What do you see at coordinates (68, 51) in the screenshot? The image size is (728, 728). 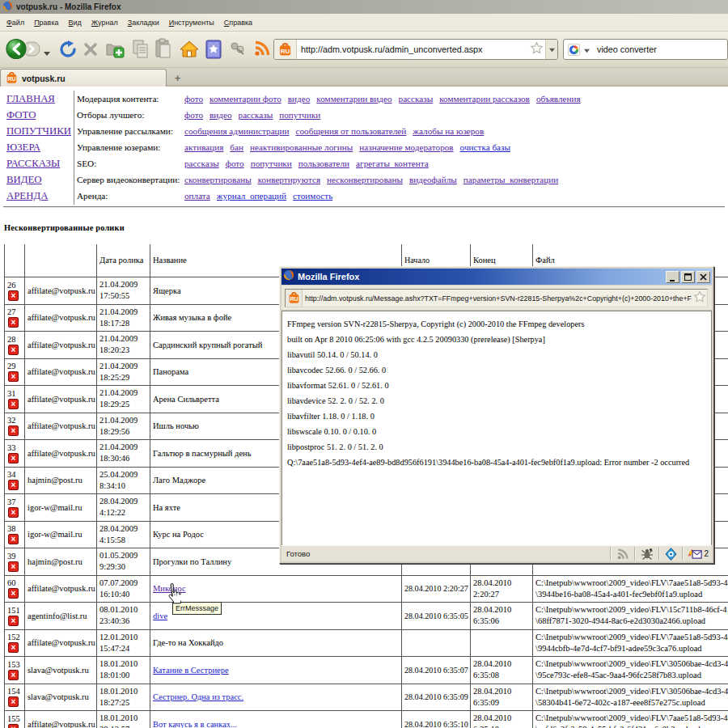 I see `reload-button` at bounding box center [68, 51].